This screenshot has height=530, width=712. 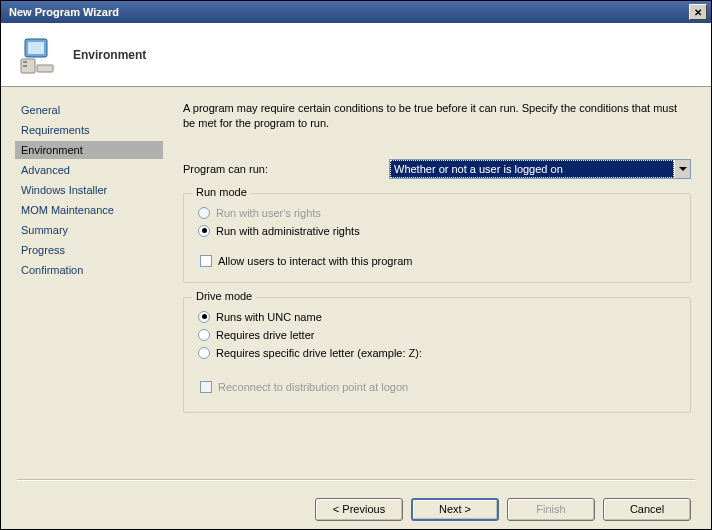 What do you see at coordinates (437, 116) in the screenshot?
I see `intro-text: A program may require certain conditions…` at bounding box center [437, 116].